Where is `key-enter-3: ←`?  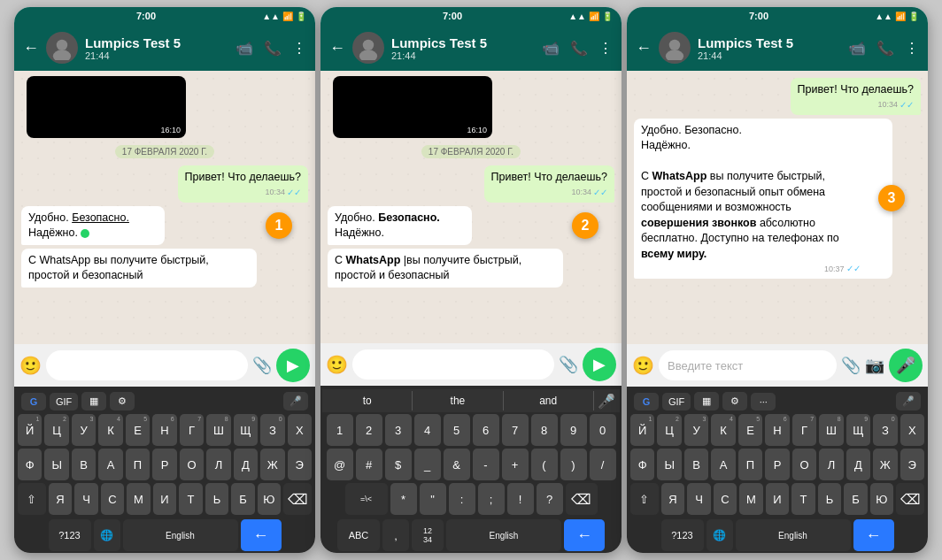 key-enter-3: ← is located at coordinates (874, 535).